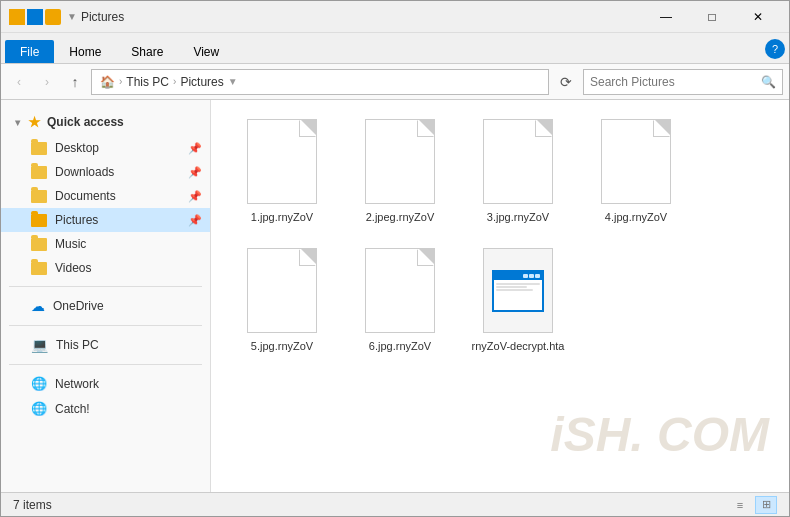 The height and width of the screenshot is (517, 790). I want to click on chevron1: ›, so click(120, 82).